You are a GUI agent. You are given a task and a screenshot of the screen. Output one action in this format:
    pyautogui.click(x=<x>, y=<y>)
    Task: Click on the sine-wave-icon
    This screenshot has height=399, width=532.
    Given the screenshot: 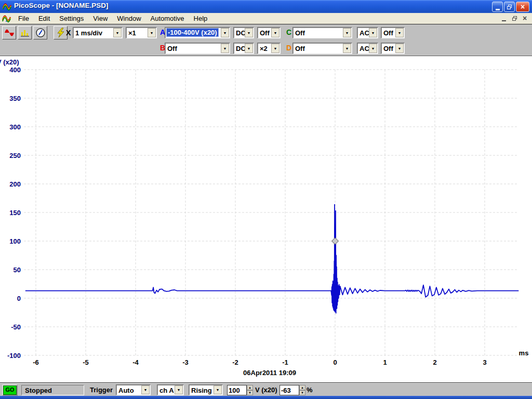 What is the action you would take?
    pyautogui.click(x=9, y=33)
    